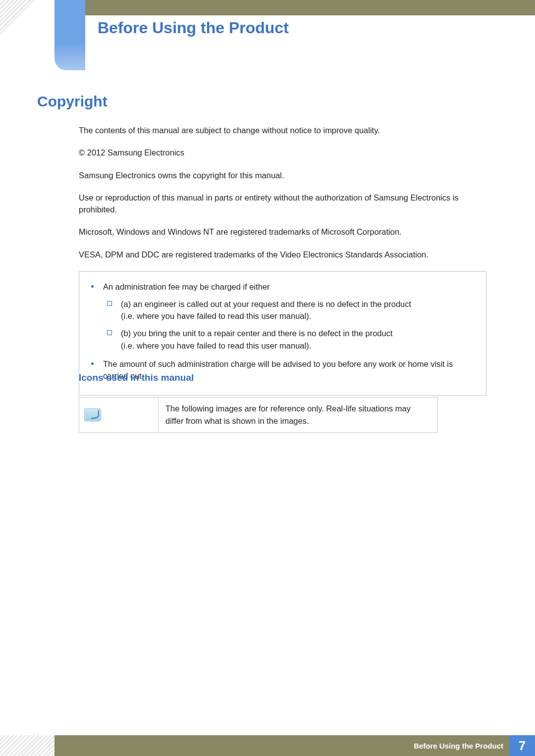 The height and width of the screenshot is (756, 535). I want to click on icons-table: The following images are for reference o…, so click(259, 415).